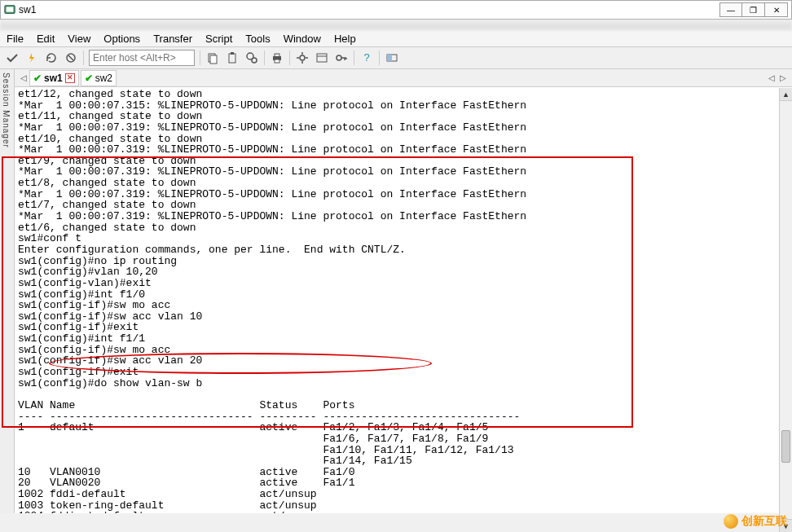 The image size is (792, 532). Describe the element at coordinates (731, 521) in the screenshot. I see `watermark-icon` at that location.